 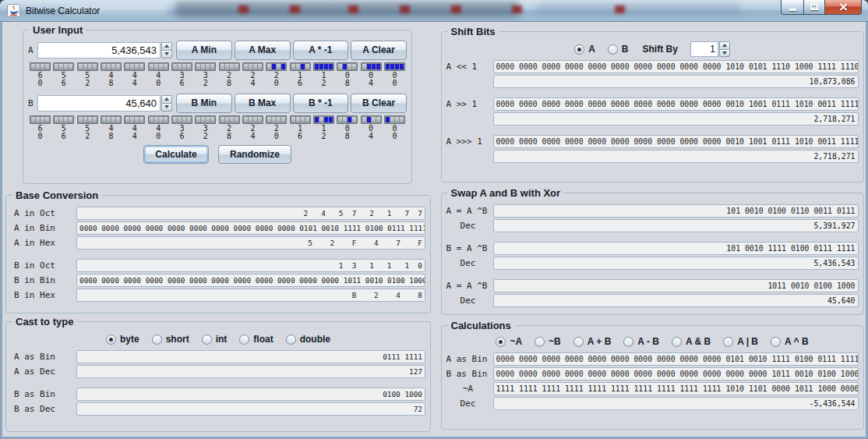 What do you see at coordinates (740, 342) in the screenshot?
I see `calc-radio-5: A | B` at bounding box center [740, 342].